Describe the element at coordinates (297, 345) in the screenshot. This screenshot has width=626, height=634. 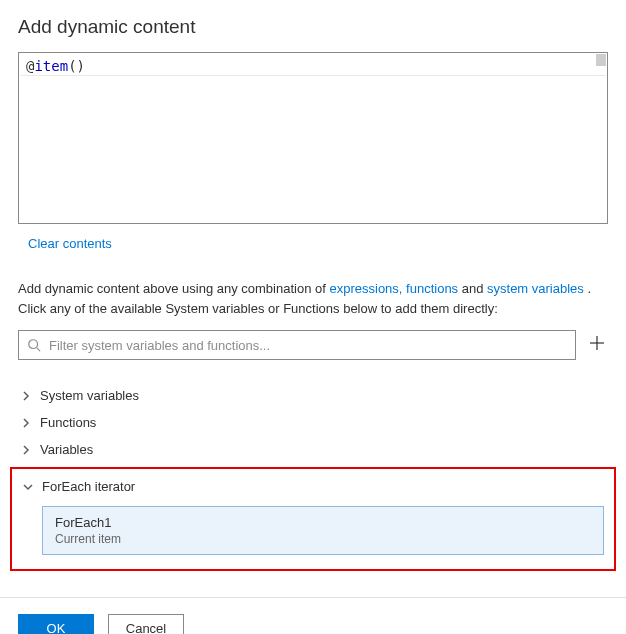
I see `filter-input-wrapper` at that location.